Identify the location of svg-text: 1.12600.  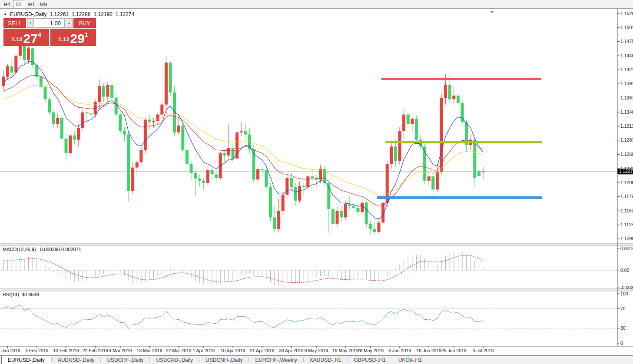
(626, 154).